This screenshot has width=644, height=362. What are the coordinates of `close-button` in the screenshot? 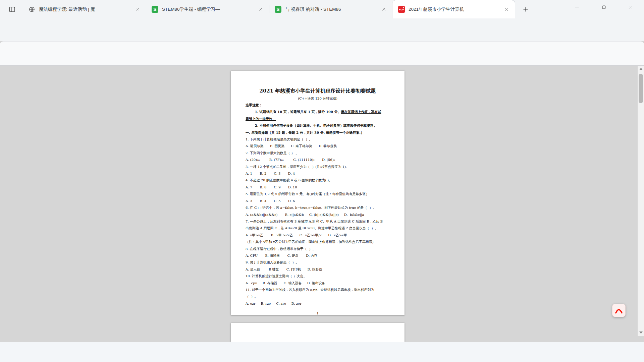 It's located at (631, 7).